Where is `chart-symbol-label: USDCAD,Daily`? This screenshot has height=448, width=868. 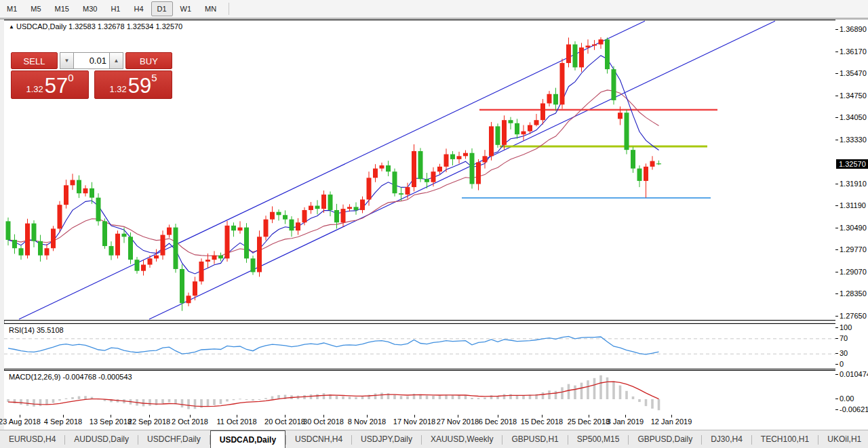
chart-symbol-label: USDCAD,Daily is located at coordinates (41, 26).